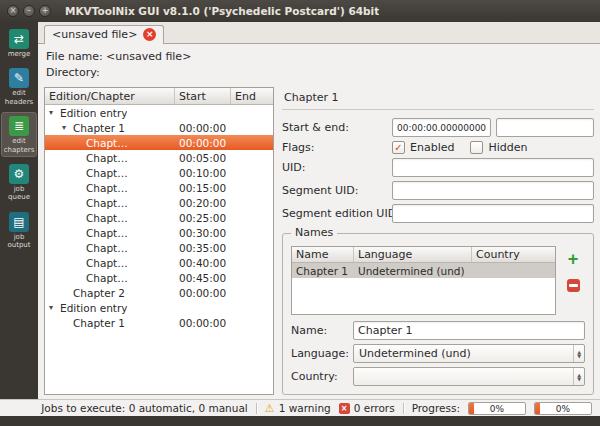 The image size is (600, 426). I want to click on sidebar-item-label: edit chapters, so click(19, 146).